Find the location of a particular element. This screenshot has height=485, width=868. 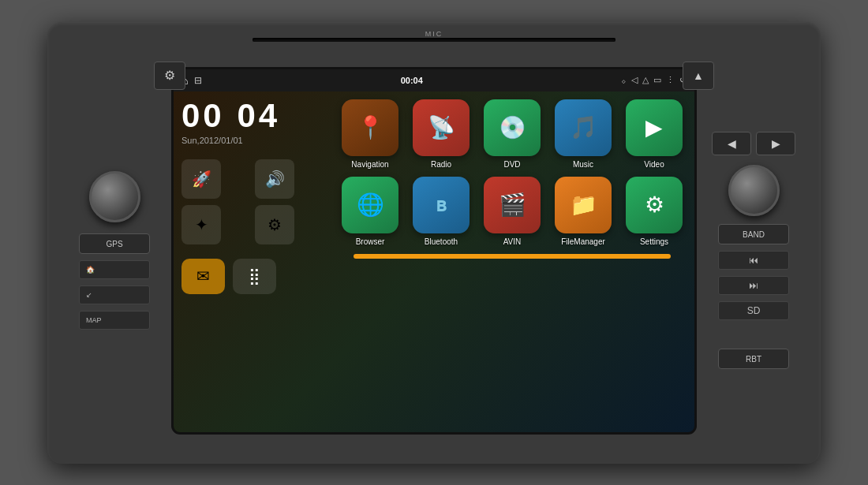

recent-apps-icon: ⊟ is located at coordinates (198, 80).